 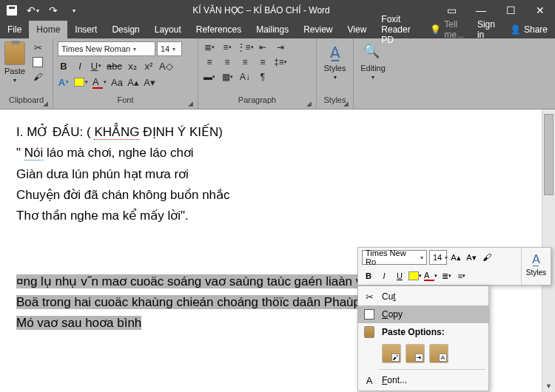 I want to click on mini-font-color-button: A▾, so click(x=431, y=276).